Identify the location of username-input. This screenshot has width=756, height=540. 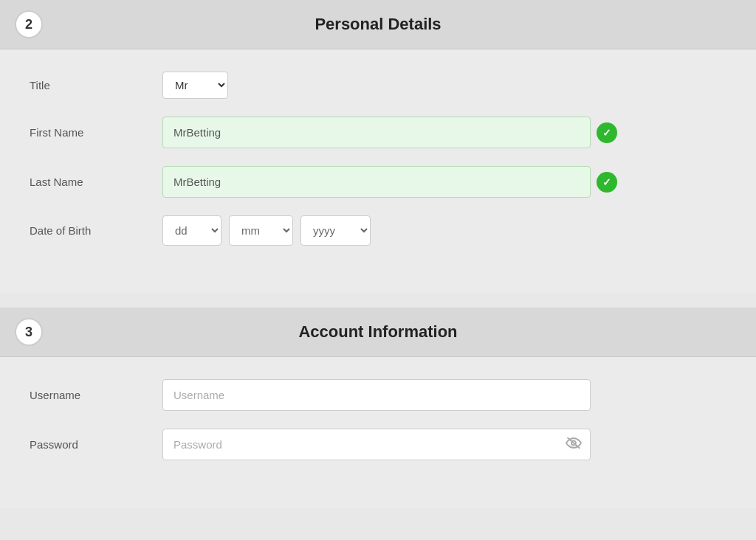
(377, 395).